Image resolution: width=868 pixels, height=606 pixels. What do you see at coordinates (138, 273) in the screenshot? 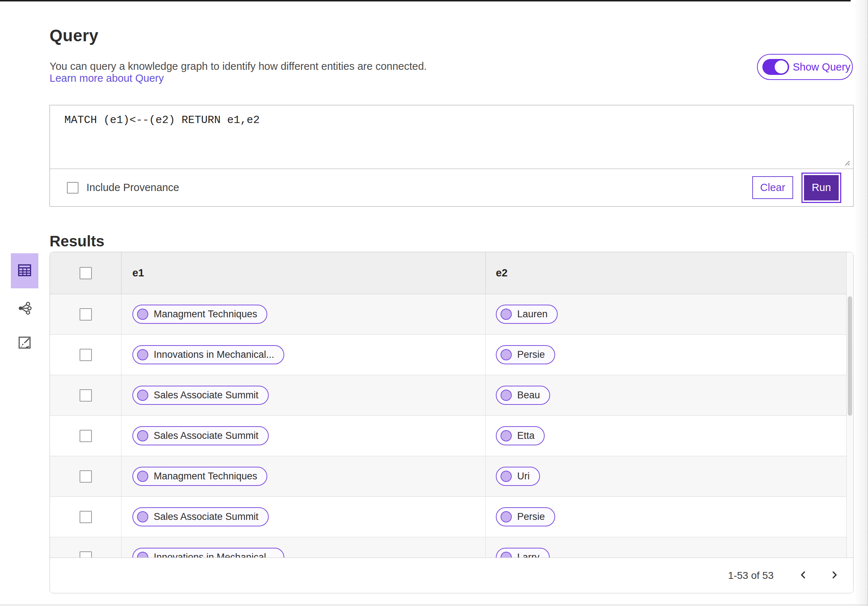
I see `column-header-e1: e1` at bounding box center [138, 273].